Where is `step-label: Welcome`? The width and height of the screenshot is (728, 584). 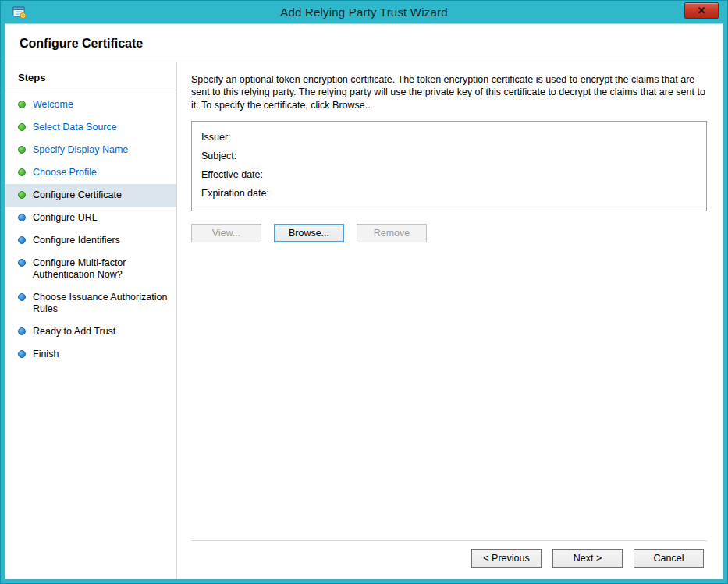 step-label: Welcome is located at coordinates (53, 104).